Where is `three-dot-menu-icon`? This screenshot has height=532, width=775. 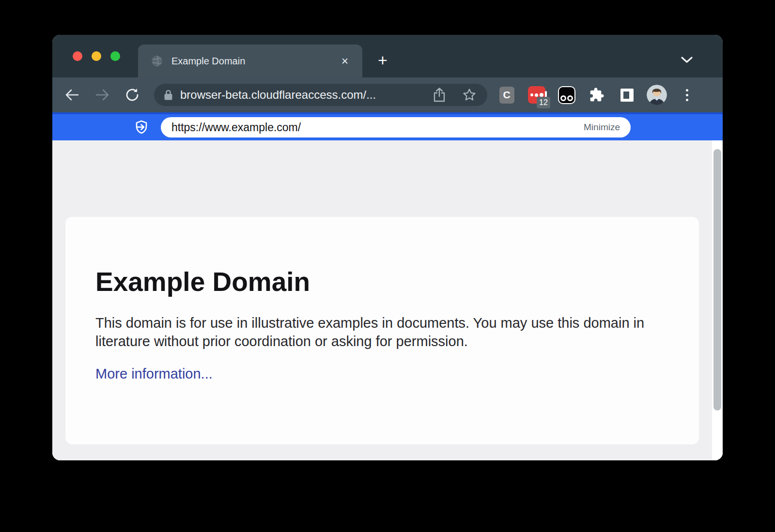 three-dot-menu-icon is located at coordinates (687, 95).